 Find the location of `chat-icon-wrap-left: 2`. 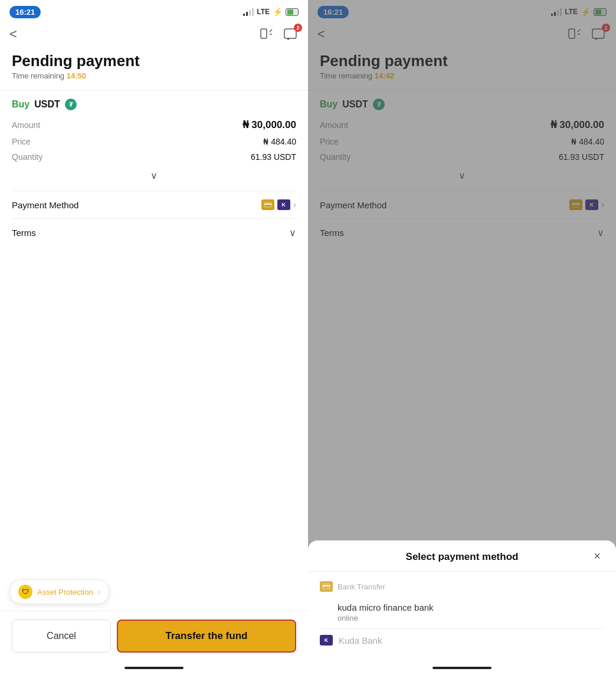

chat-icon-wrap-left: 2 is located at coordinates (290, 34).